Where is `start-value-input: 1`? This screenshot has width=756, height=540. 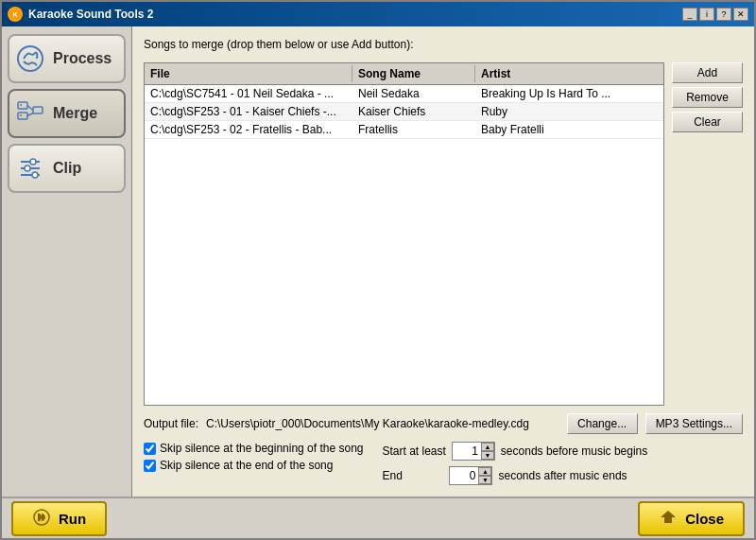
start-value-input: 1 is located at coordinates (467, 451).